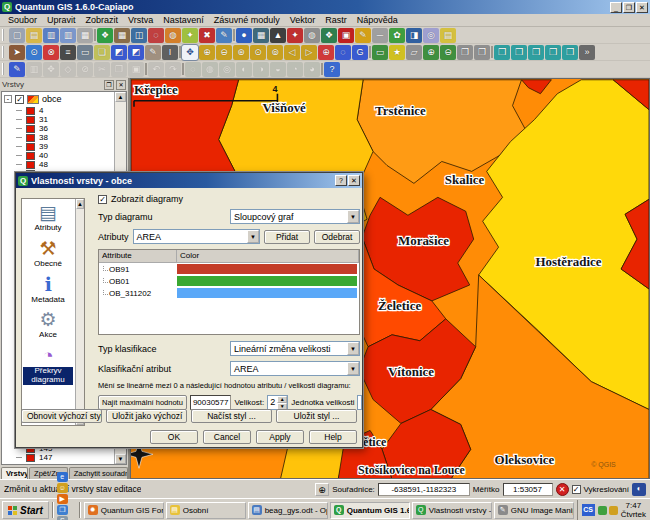  I want to click on size-spinbox: 2 ▲▼, so click(278, 402).